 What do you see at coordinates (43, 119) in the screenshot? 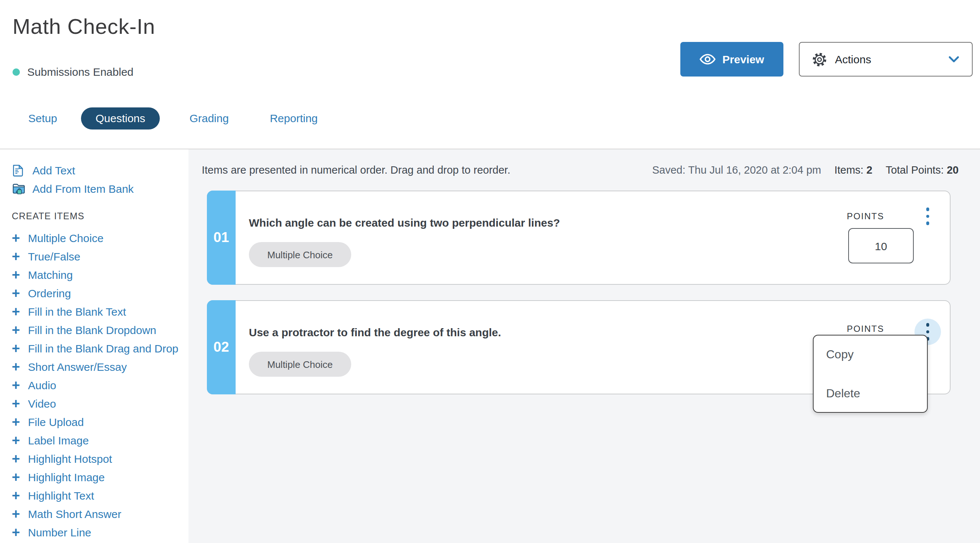
I see `tab-setup: Setup` at bounding box center [43, 119].